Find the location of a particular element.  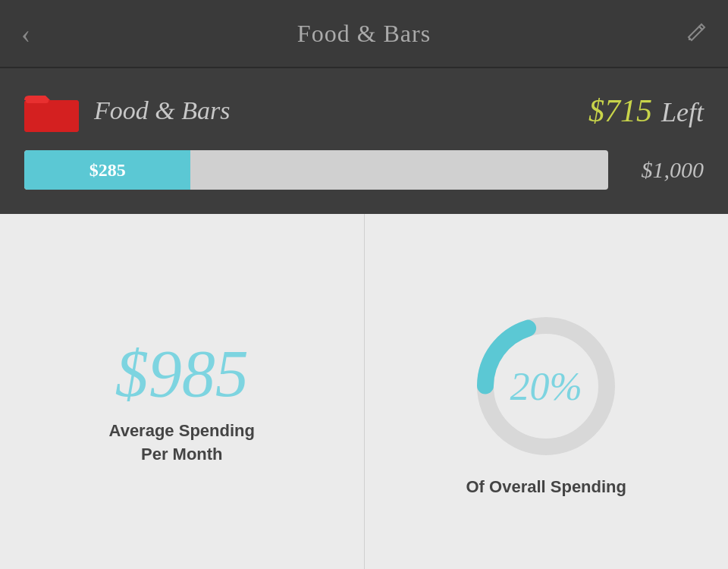

header-title: Food & Bars is located at coordinates (364, 33).